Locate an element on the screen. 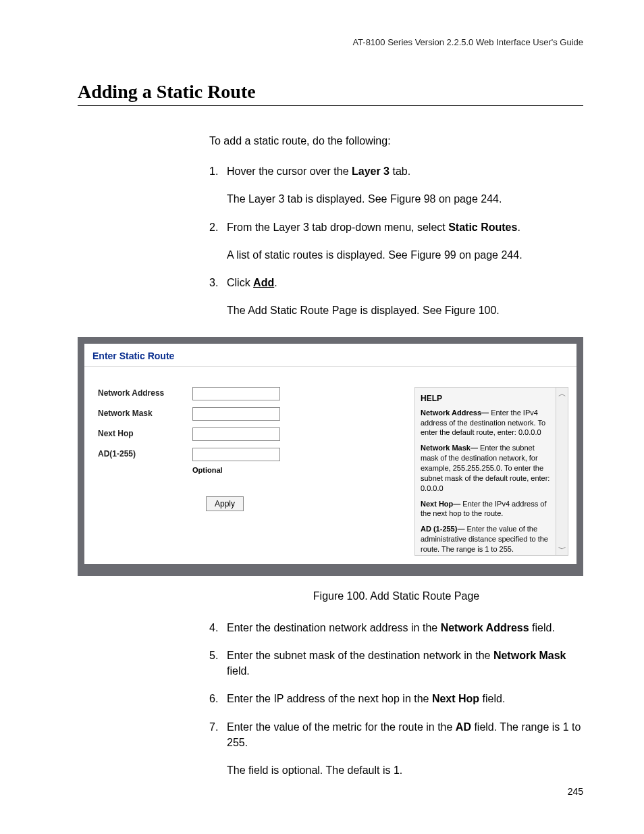  scroll-up-icon: ︿ is located at coordinates (562, 394).